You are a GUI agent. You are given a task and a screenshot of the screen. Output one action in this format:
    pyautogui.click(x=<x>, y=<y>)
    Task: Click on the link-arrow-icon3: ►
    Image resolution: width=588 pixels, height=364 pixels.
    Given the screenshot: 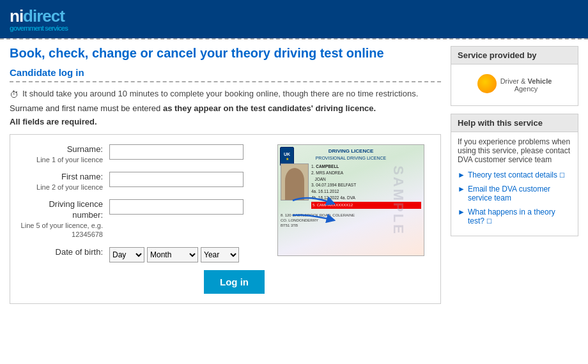 What is the action you would take?
    pyautogui.click(x=461, y=212)
    